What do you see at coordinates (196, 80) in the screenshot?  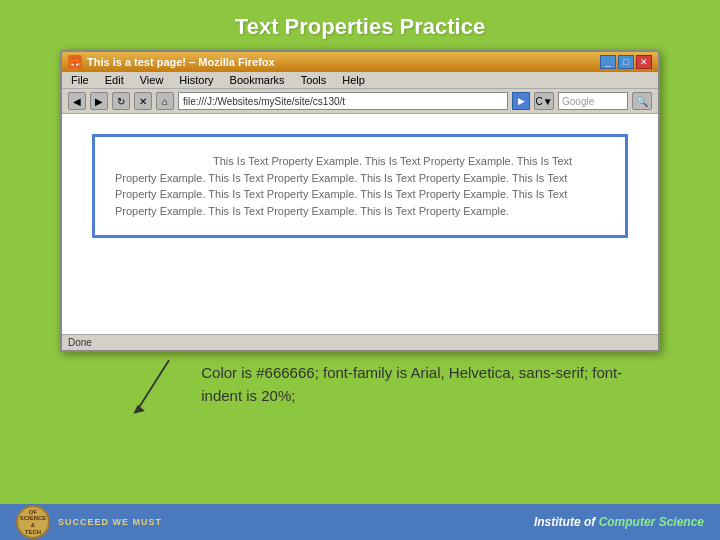 I see `menu-history: History` at bounding box center [196, 80].